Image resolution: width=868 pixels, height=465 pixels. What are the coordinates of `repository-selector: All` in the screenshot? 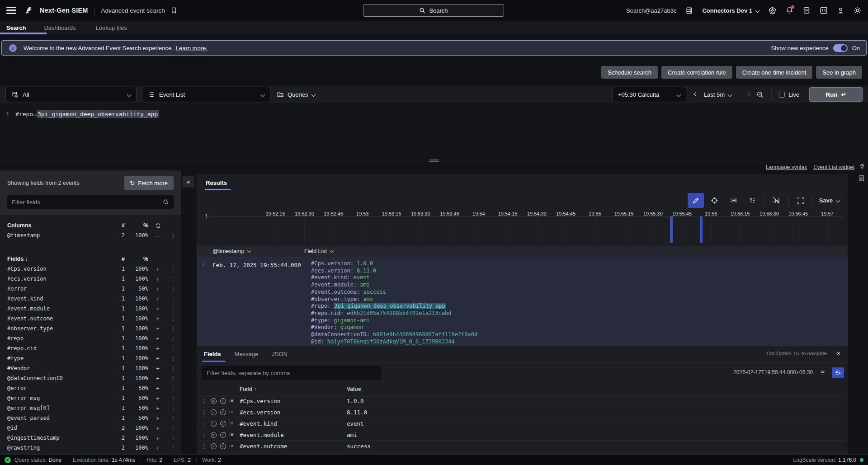 It's located at (71, 94).